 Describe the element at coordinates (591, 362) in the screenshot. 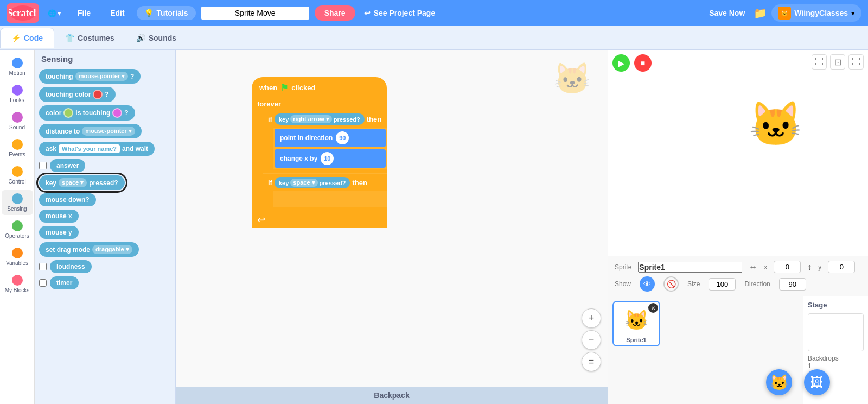

I see `zoom-fit-button: =` at that location.